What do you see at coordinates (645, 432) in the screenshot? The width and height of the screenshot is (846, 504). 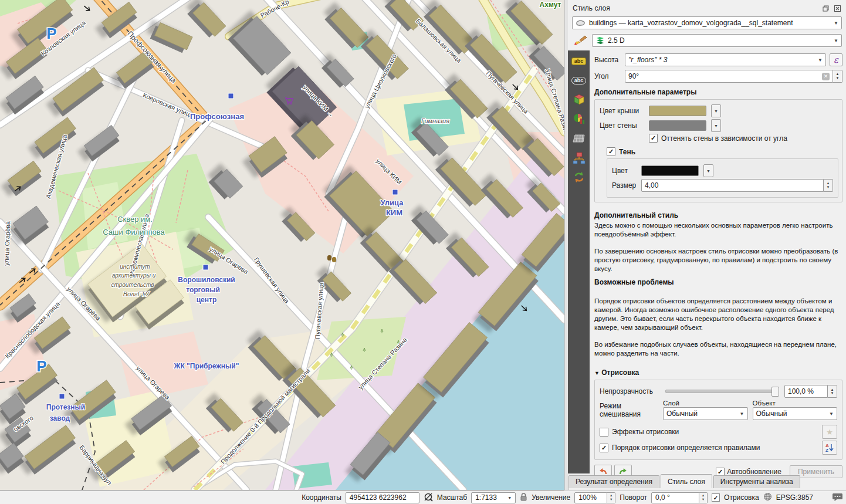 I see `draw-effects-label: Эффекты отрисовки` at bounding box center [645, 432].